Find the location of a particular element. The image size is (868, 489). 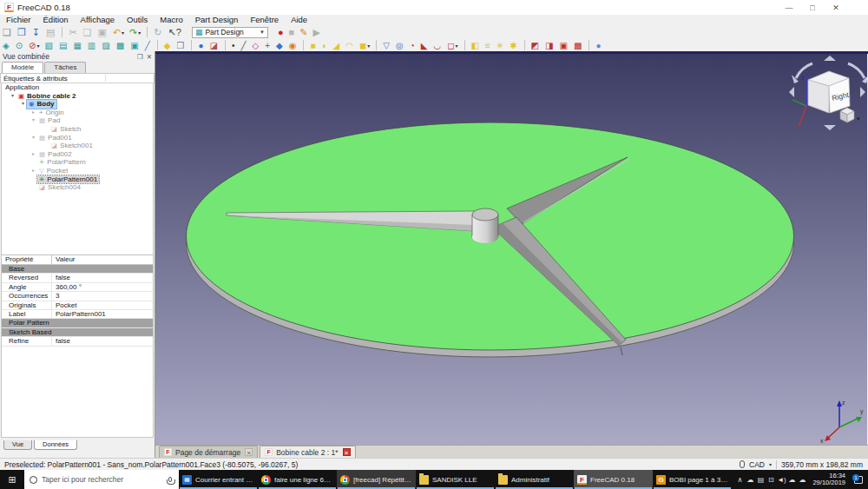

property-row: Label PolarPattern001 is located at coordinates (77, 314).